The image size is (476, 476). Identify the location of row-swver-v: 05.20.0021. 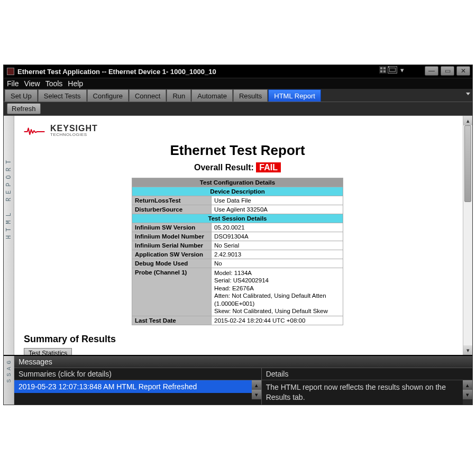
(277, 227).